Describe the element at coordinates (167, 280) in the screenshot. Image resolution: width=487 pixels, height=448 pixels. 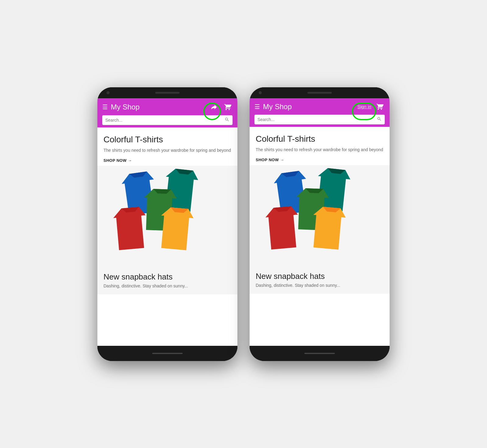
I see `second-section-left: New snapback hats Dashing, distinctive. …` at that location.